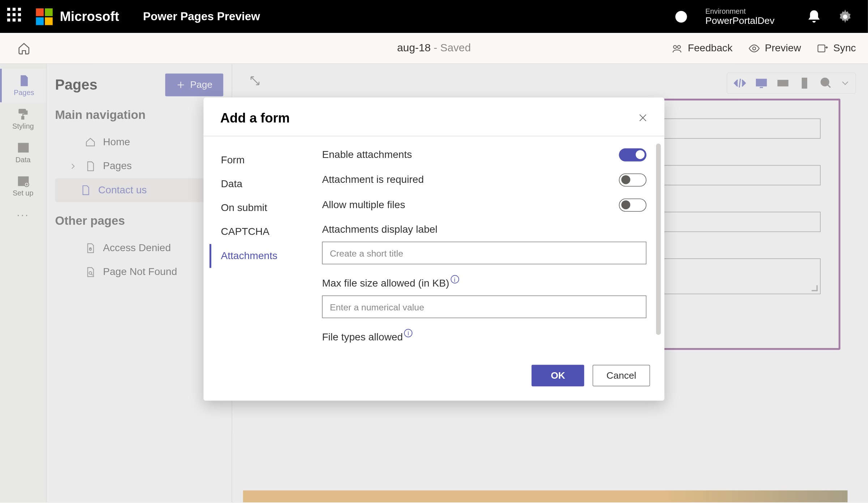 The width and height of the screenshot is (868, 503). What do you see at coordinates (451, 48) in the screenshot?
I see `doc-state: - Saved` at bounding box center [451, 48].